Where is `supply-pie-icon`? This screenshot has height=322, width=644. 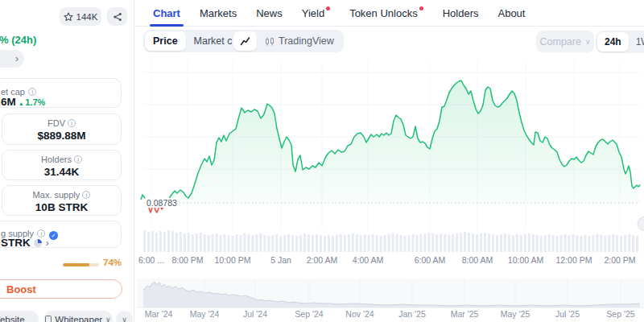 supply-pie-icon is located at coordinates (38, 243).